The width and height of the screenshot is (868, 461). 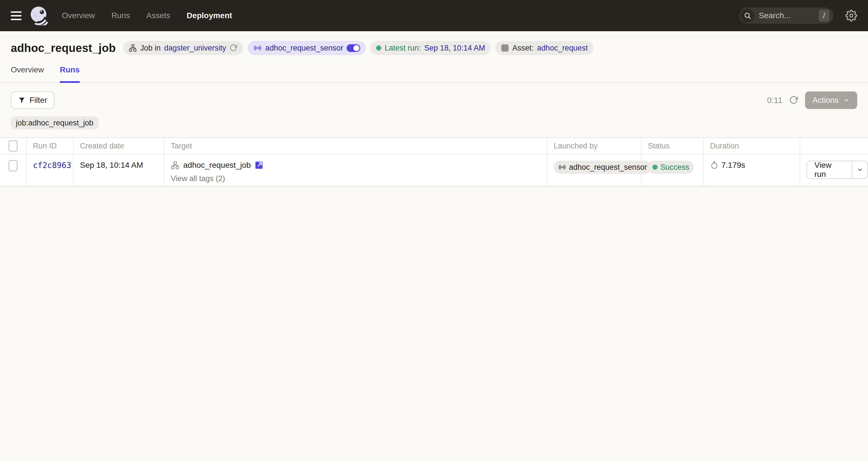 What do you see at coordinates (13, 146) in the screenshot?
I see `select-all-checkbox` at bounding box center [13, 146].